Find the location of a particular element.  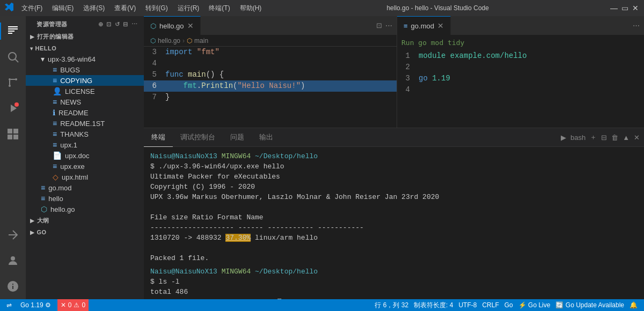

indent-status: 制表符长度: 4 is located at coordinates (434, 305).